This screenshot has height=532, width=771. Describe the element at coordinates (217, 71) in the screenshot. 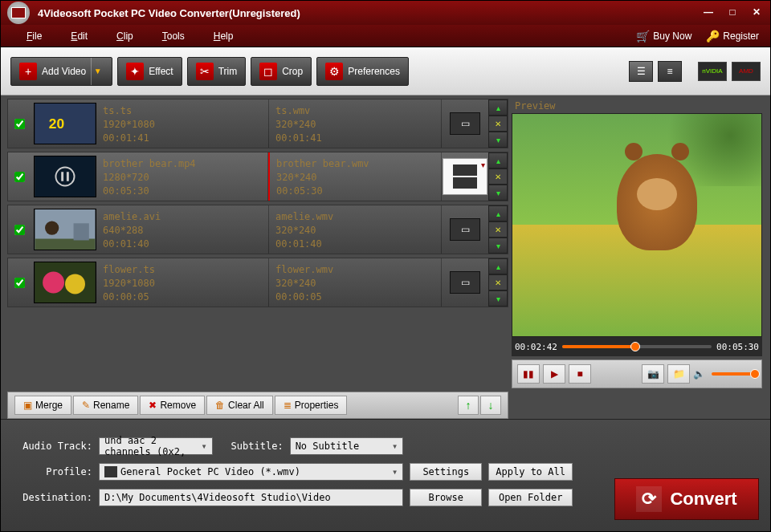

I see `trim-button: ✂ Trim` at that location.